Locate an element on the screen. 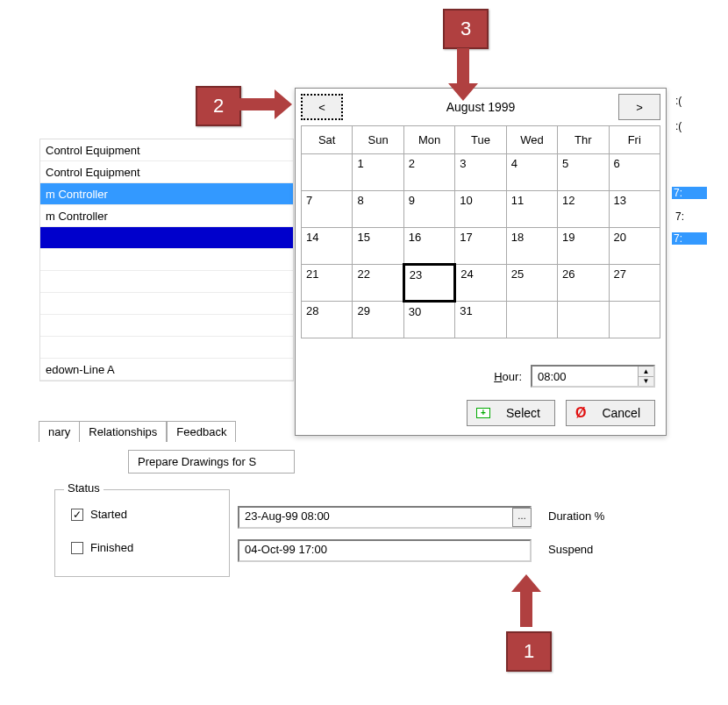  task-title-bar: Prepare Drawings for S is located at coordinates (211, 461).